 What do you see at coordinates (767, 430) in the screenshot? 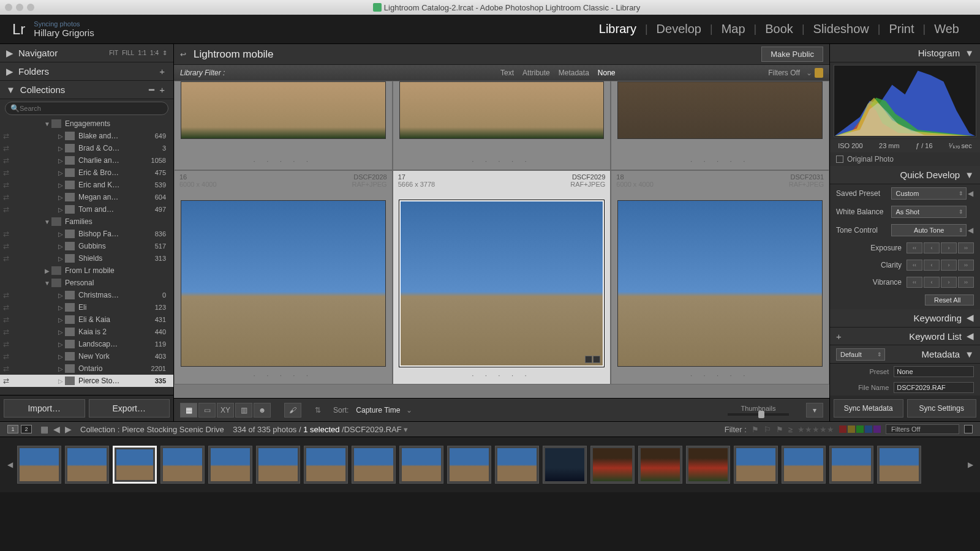
I see `flag-unflagged-filter: ⚐` at bounding box center [767, 430].